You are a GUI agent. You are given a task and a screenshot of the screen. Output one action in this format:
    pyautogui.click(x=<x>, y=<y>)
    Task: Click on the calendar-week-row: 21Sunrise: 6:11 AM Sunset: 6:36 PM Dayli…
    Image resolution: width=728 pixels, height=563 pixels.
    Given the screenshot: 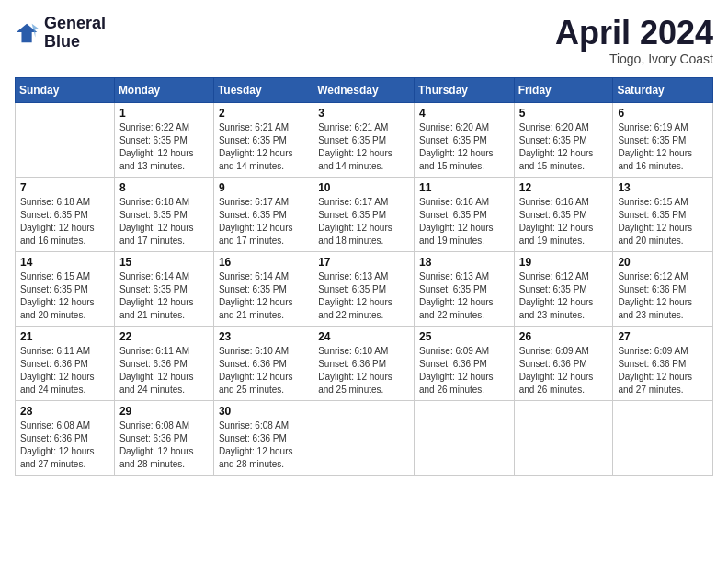 What is the action you would take?
    pyautogui.click(x=364, y=362)
    